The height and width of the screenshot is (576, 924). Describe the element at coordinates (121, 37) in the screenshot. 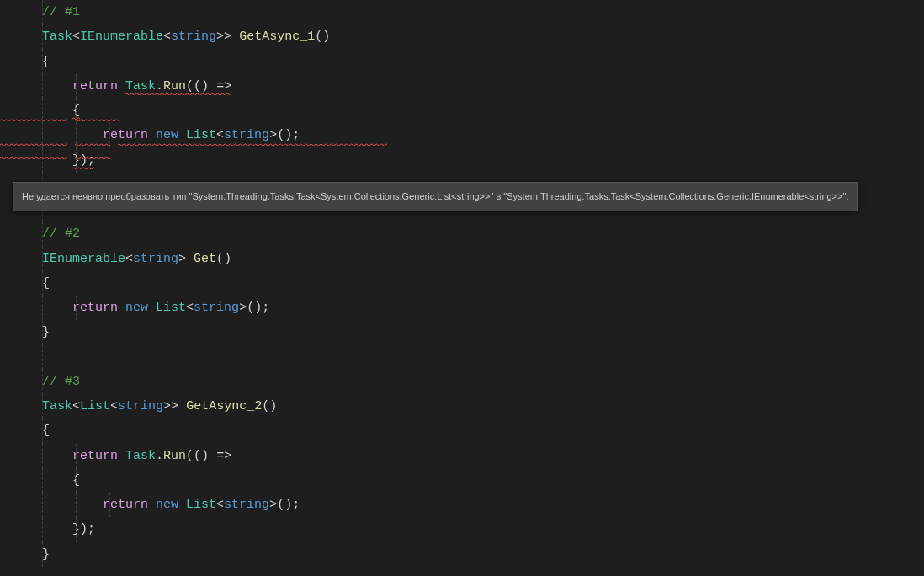

I see `type-ienumerable: IEnumerable` at that location.